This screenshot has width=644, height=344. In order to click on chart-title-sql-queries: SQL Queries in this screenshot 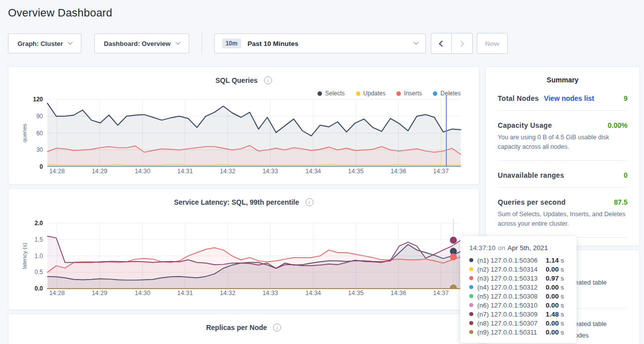, I will do `click(237, 80)`.